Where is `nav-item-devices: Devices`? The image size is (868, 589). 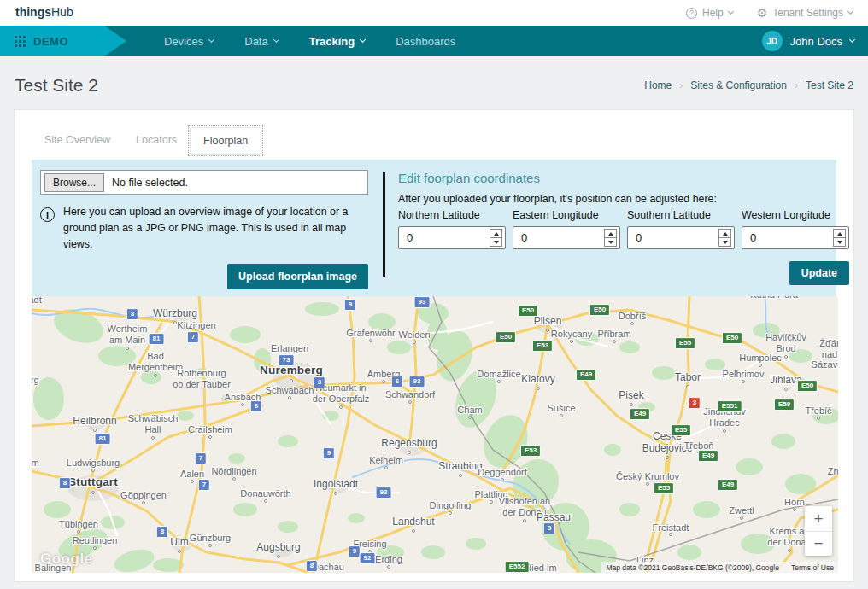
nav-item-devices: Devices is located at coordinates (189, 41).